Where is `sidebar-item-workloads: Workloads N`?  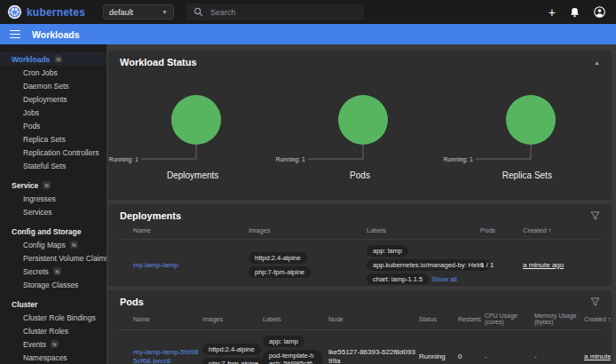
sidebar-item-workloads: Workloads N is located at coordinates (53, 59).